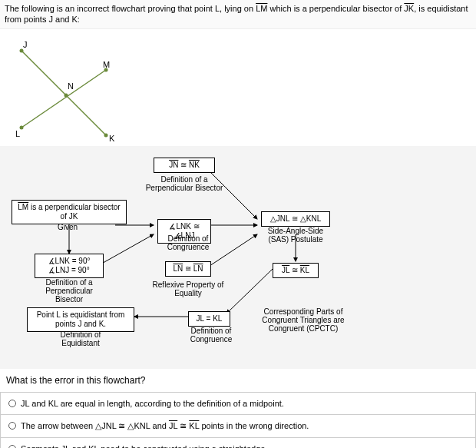 This screenshot has height=448, width=476. I want to click on cap-angles90: Definition of a Perpendicular Bisector, so click(69, 290).